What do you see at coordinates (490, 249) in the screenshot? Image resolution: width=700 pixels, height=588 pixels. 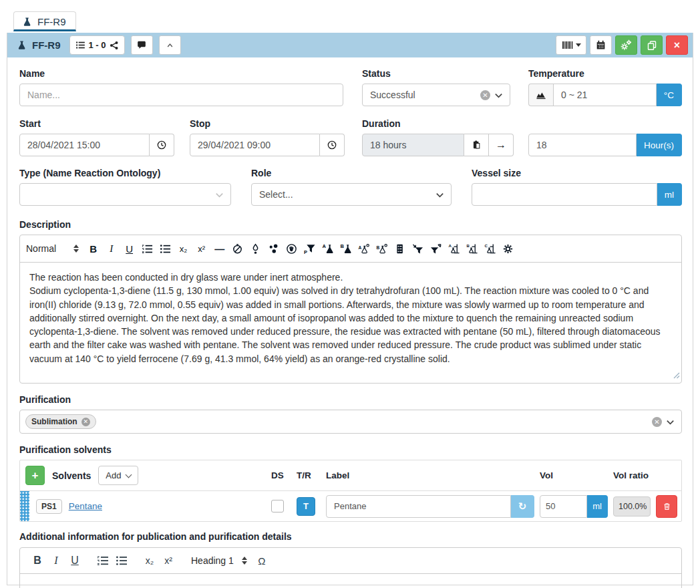 I see `stand-c-button: C` at bounding box center [490, 249].